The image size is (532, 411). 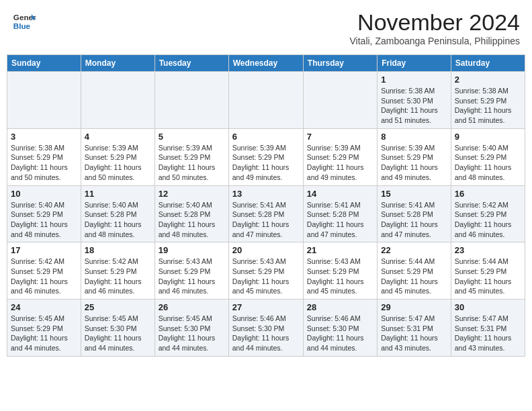 I want to click on weekday-header-row: SundayMondayTuesdayWednesdayThursdayFrid…, so click(x=266, y=63).